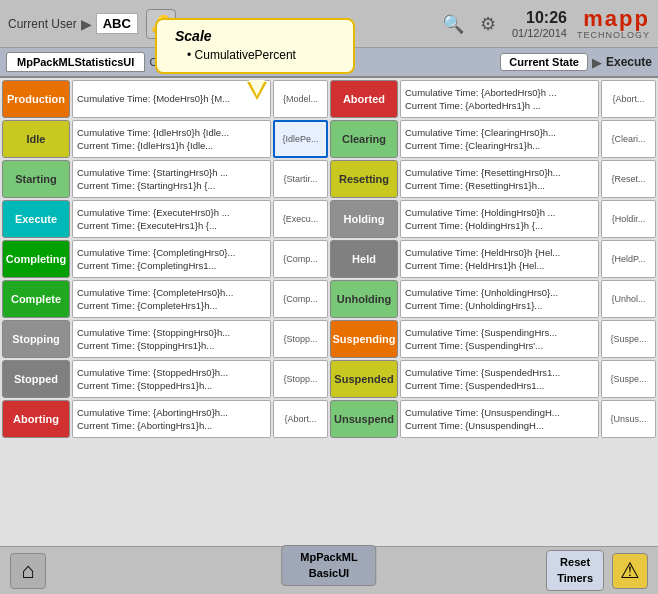  Describe the element at coordinates (165, 219) in the screenshot. I see `state-row: ExecuteCumulative Time: {ExecuteHrs0}h .…` at that location.